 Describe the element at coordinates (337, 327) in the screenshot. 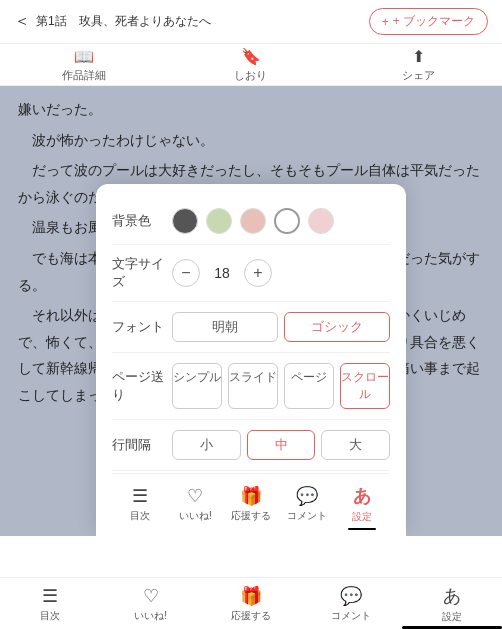

I see `font-gothic: ゴシック` at that location.